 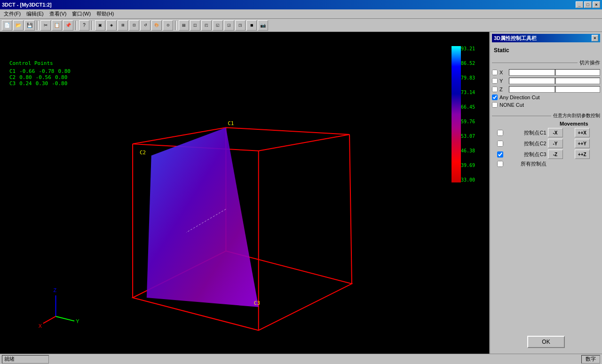 What do you see at coordinates (229, 25) in the screenshot?
I see `toolbar-b12: ◲` at bounding box center [229, 25].